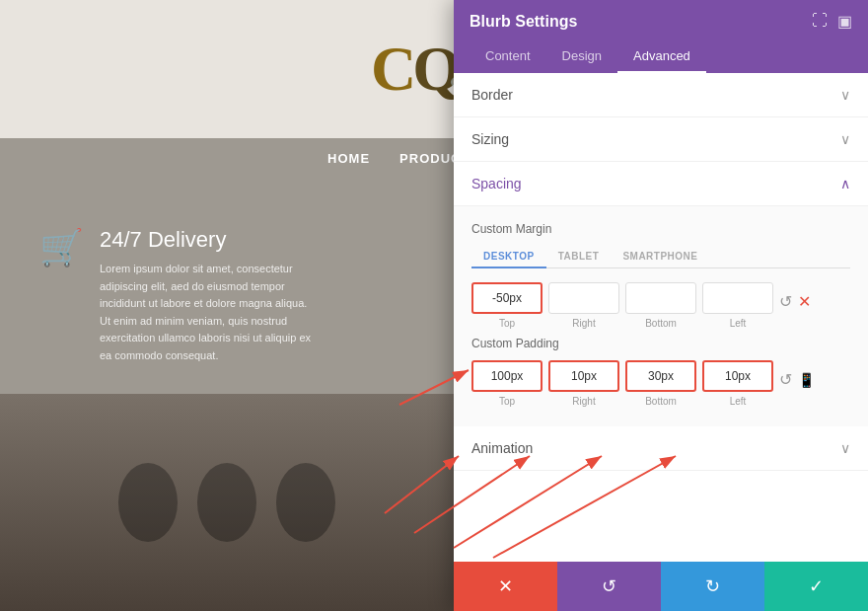 This screenshot has height=611, width=868. Describe the element at coordinates (797, 389) in the screenshot. I see `padding-row-icons: ↺ 📱` at that location.